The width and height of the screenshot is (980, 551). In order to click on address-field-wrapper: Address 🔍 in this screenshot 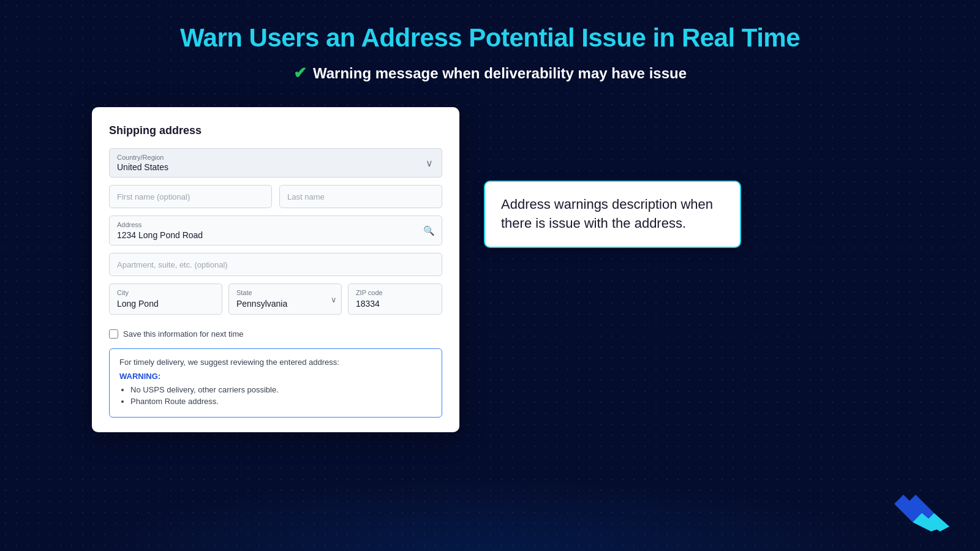, I will do `click(276, 230)`.